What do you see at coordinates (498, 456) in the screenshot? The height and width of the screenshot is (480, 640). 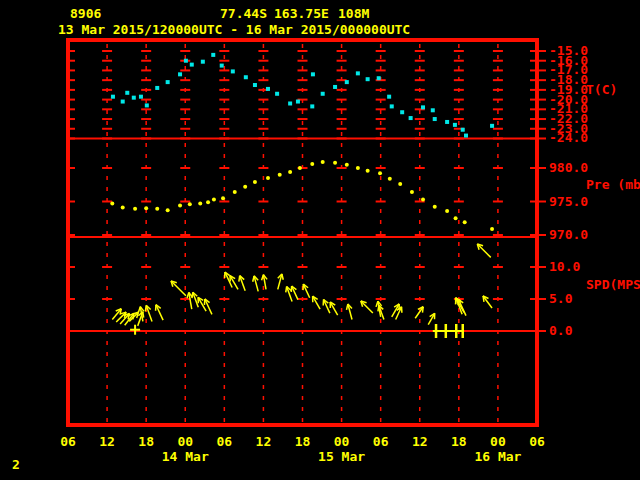 I see `x-date-label: 16 Mar` at bounding box center [498, 456].